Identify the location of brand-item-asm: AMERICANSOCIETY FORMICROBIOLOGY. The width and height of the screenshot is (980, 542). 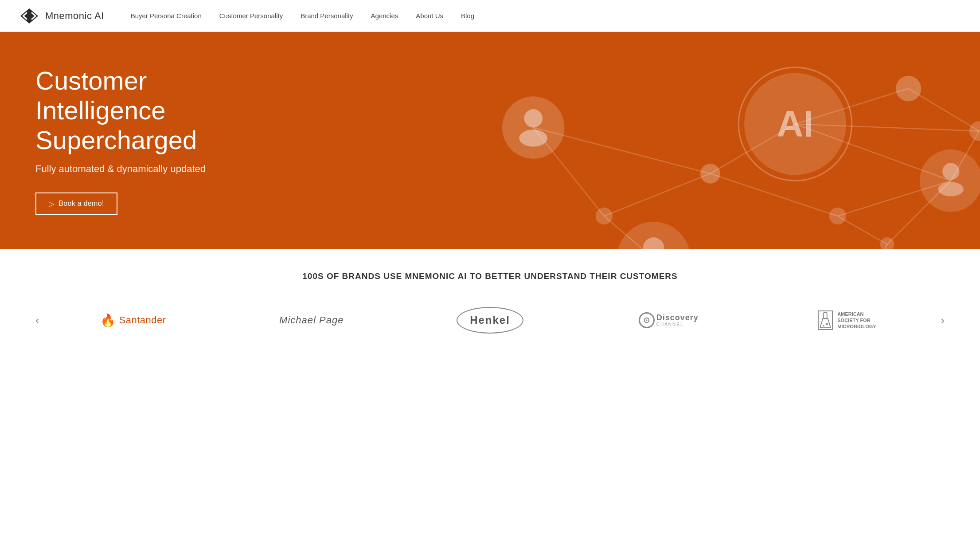
(847, 320).